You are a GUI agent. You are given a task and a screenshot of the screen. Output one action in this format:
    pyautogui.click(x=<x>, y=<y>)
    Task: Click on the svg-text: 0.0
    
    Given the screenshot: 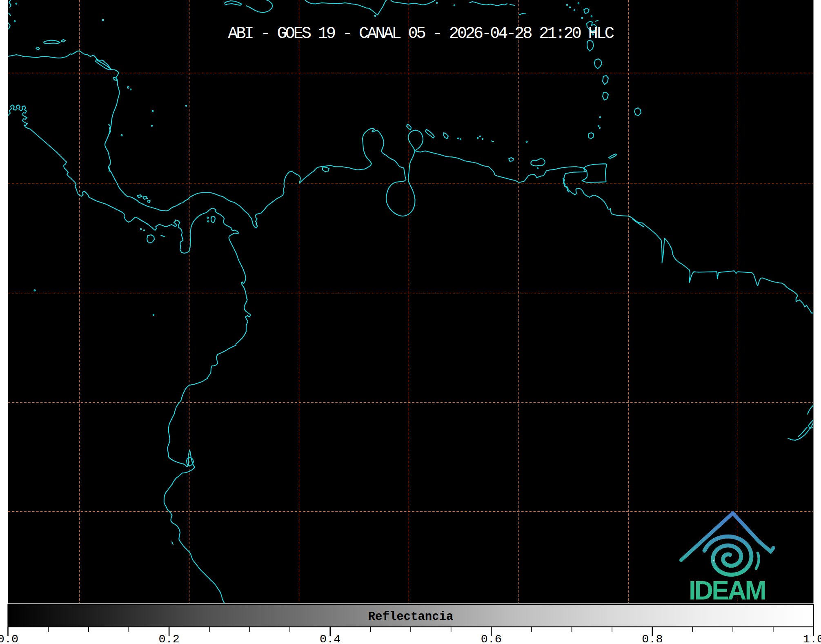 What is the action you would take?
    pyautogui.click(x=9, y=638)
    